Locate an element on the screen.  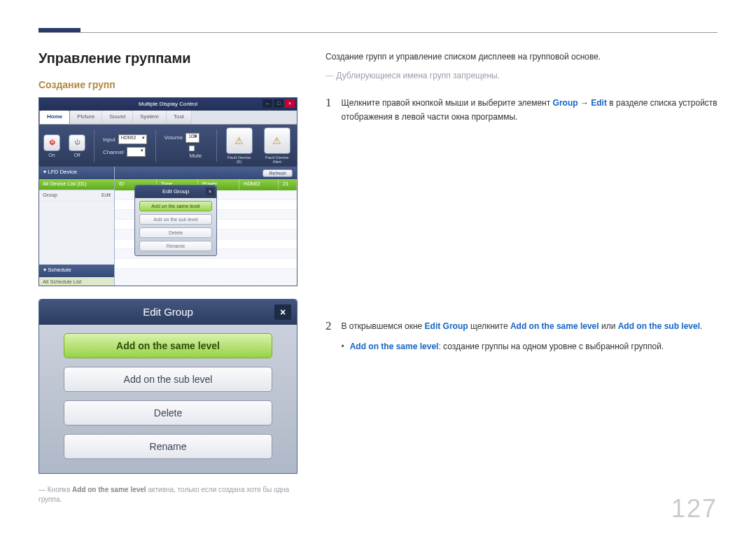
step-number: 1 is located at coordinates (329, 110).